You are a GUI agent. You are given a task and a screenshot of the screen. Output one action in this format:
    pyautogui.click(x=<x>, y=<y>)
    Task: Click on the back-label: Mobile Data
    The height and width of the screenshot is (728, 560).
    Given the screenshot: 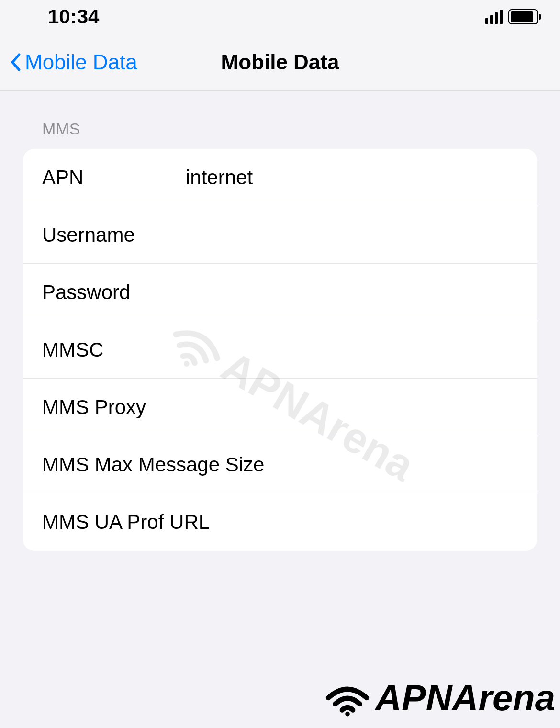 What is the action you would take?
    pyautogui.click(x=81, y=62)
    